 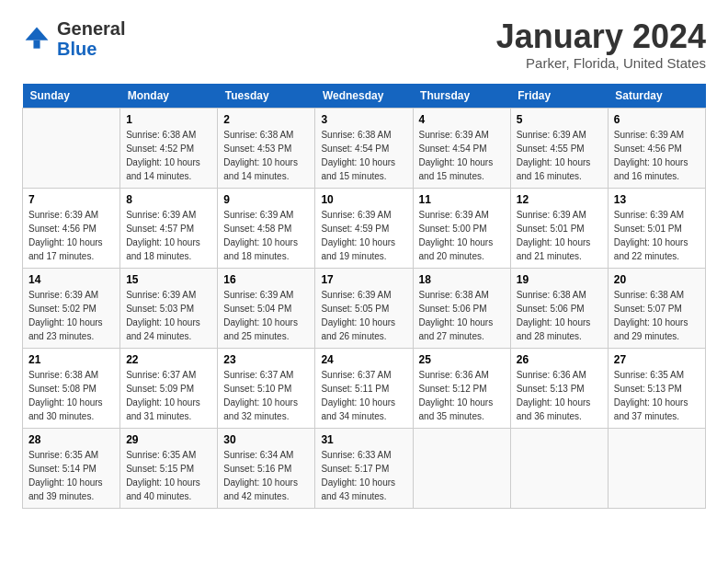 I want to click on weekday-header-thursday: Thursday, so click(x=461, y=96).